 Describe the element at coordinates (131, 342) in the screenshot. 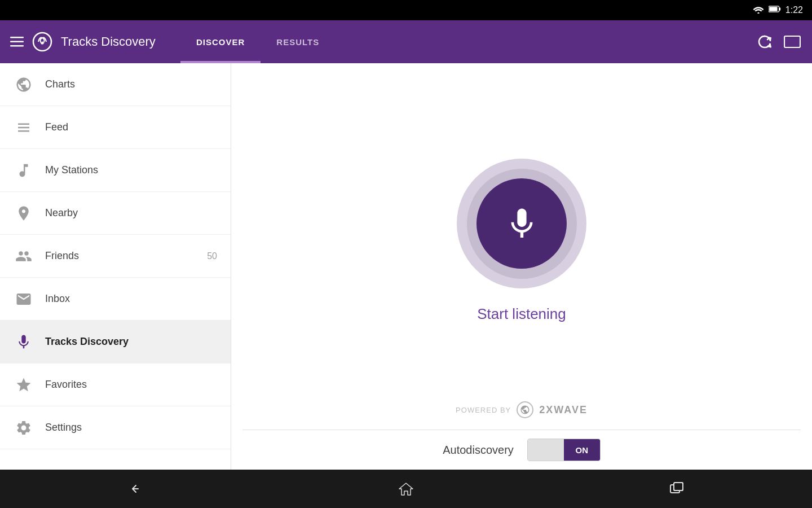

I see `tracks-discovery-label: Tracks Discovery` at that location.